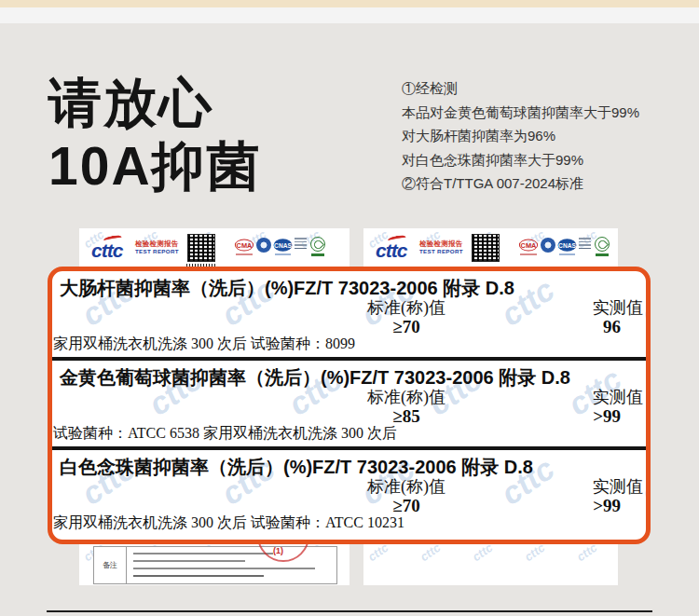 This screenshot has height=616, width=699. Describe the element at coordinates (555, 327) in the screenshot. I see `measured-value: 96` at that location.